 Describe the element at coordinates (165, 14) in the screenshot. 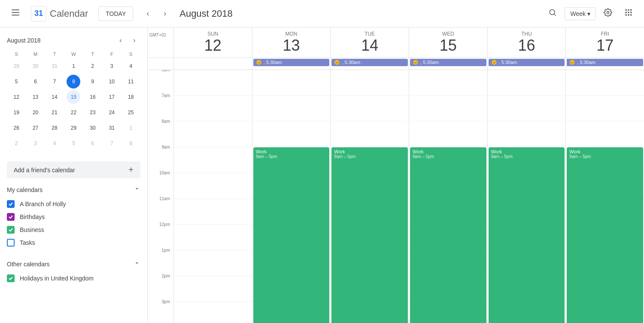

I see `next-button: ›` at that location.